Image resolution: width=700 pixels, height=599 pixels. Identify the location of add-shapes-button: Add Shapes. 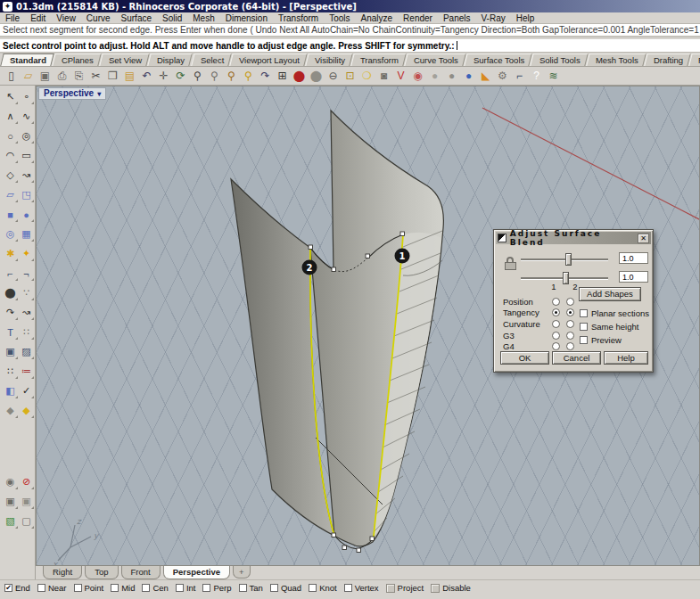
(610, 294).